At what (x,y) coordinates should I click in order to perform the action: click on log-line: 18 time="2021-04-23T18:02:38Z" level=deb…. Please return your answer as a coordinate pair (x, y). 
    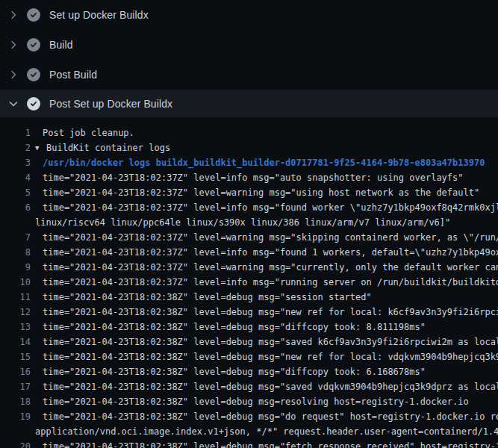
    Looking at the image, I should click on (249, 402).